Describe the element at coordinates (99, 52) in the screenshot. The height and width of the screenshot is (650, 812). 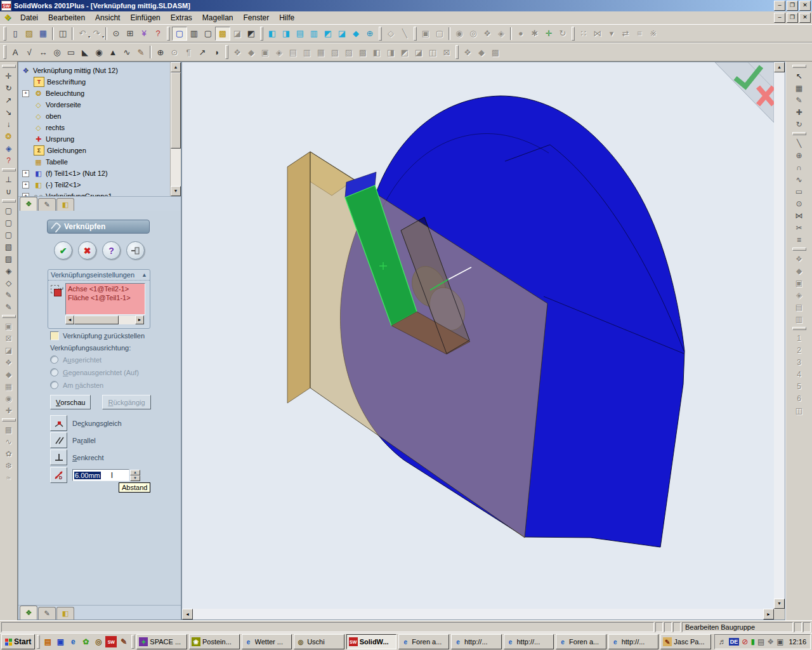
I see `datum-target-icon: ◉` at that location.